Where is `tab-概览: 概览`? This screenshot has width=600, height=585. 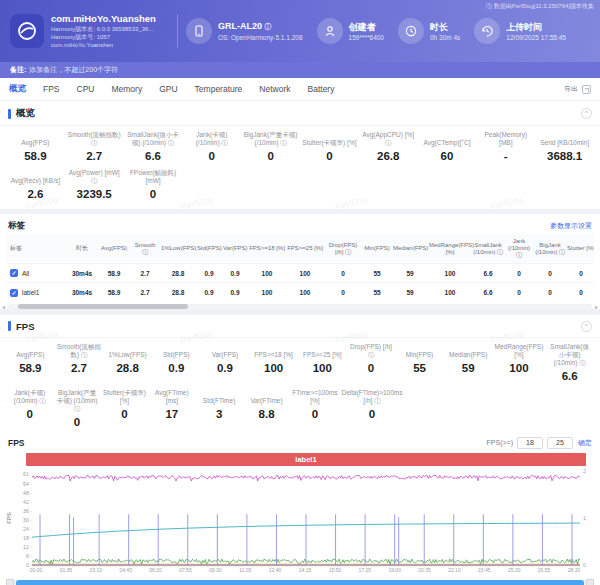 tab-概览: 概览 is located at coordinates (18, 89).